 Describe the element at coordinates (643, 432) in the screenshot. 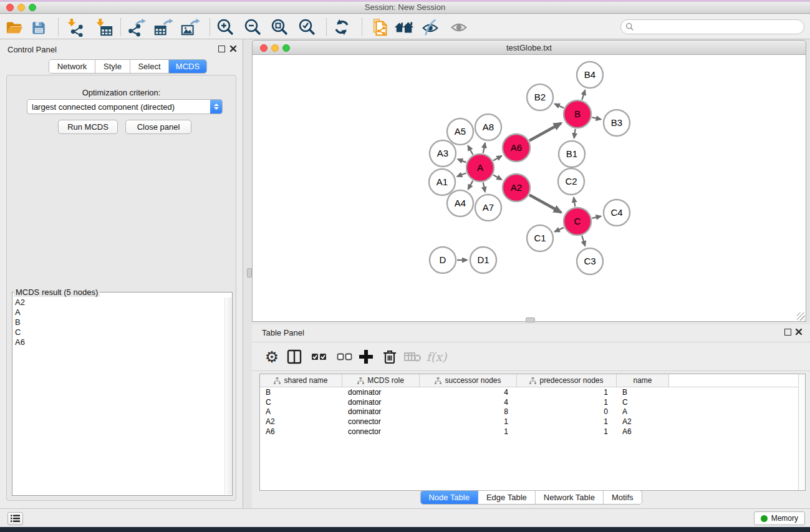

I see `cell-name: A6` at that location.